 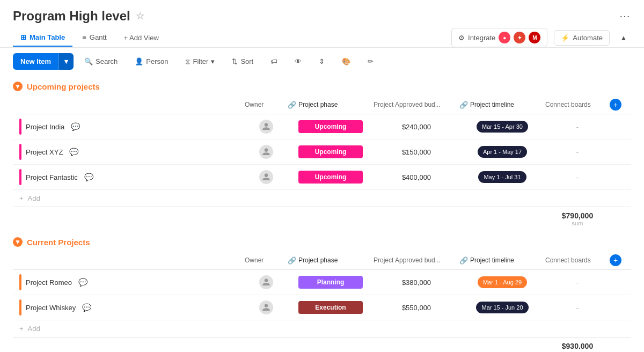 I want to click on phase-cell: Execution, so click(x=331, y=307).